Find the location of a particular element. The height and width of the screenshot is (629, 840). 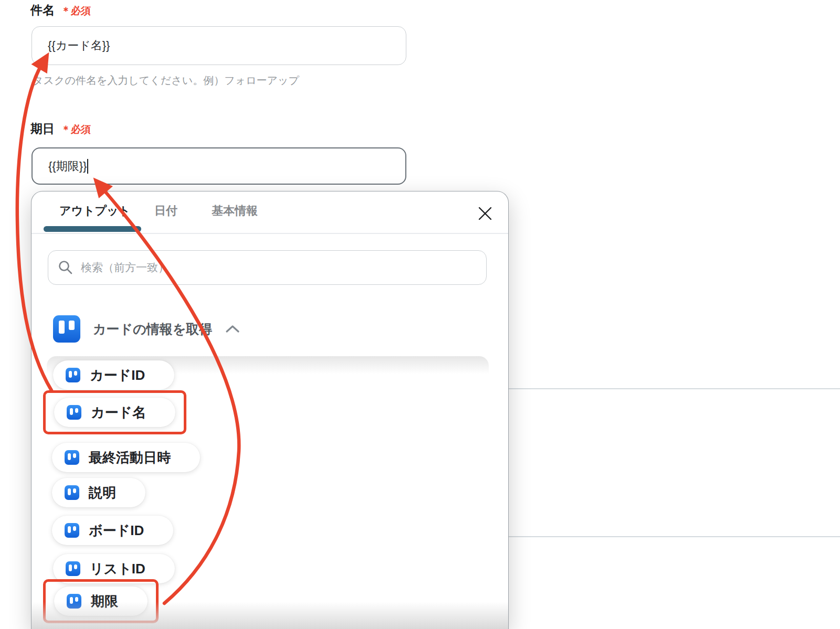

scroll-bottom-shadow is located at coordinates (270, 615).